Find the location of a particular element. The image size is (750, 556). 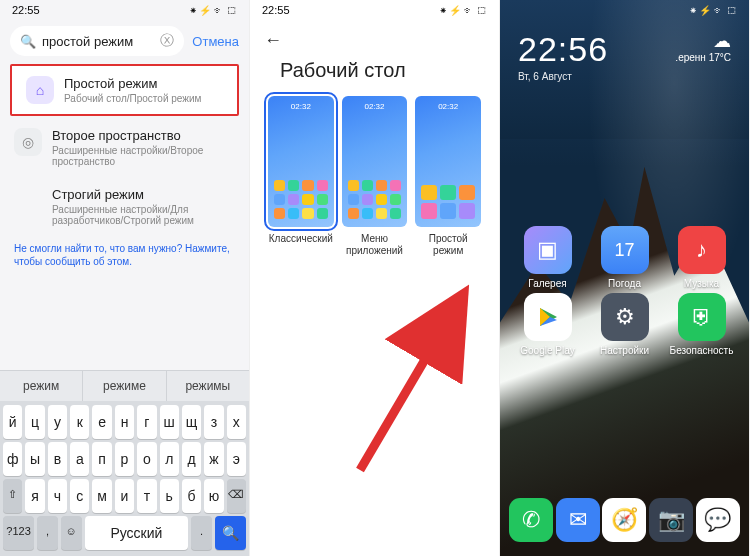

result-simple-mode: ⌂ Простой режим Рабочий стол/Простой реж… is located at coordinates (124, 90).